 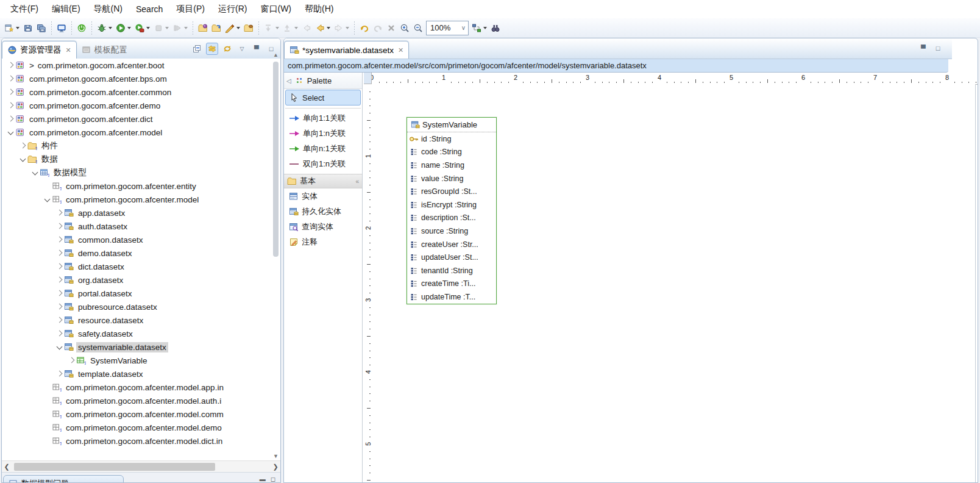 What do you see at coordinates (323, 212) in the screenshot?
I see `palette-tool-persistent-entity: 持久化实体` at bounding box center [323, 212].